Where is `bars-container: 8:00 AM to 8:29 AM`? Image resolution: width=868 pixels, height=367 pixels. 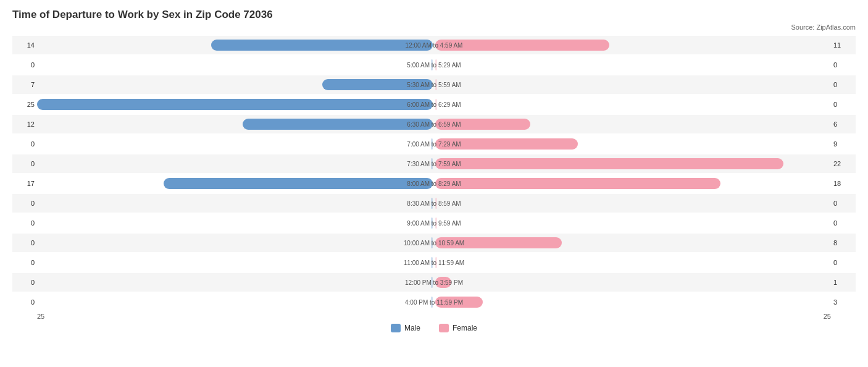
bars-container: 8:00 AM to 8:29 AM is located at coordinates (434, 184).